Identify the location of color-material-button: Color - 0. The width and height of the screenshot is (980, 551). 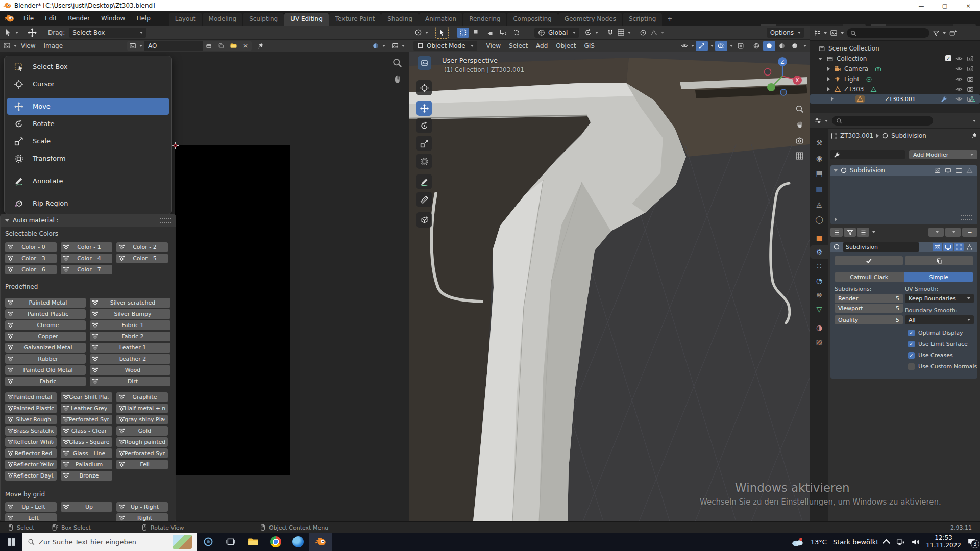
(31, 247).